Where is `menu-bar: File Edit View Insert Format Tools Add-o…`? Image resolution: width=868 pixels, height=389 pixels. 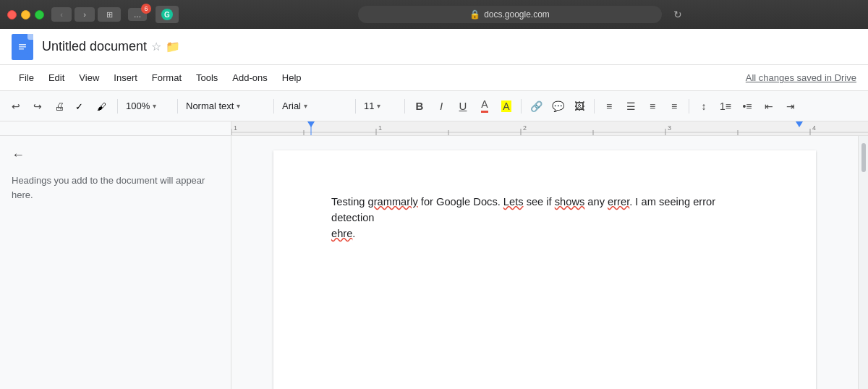
menu-bar: File Edit View Insert Format Tools Add-o… is located at coordinates (434, 78).